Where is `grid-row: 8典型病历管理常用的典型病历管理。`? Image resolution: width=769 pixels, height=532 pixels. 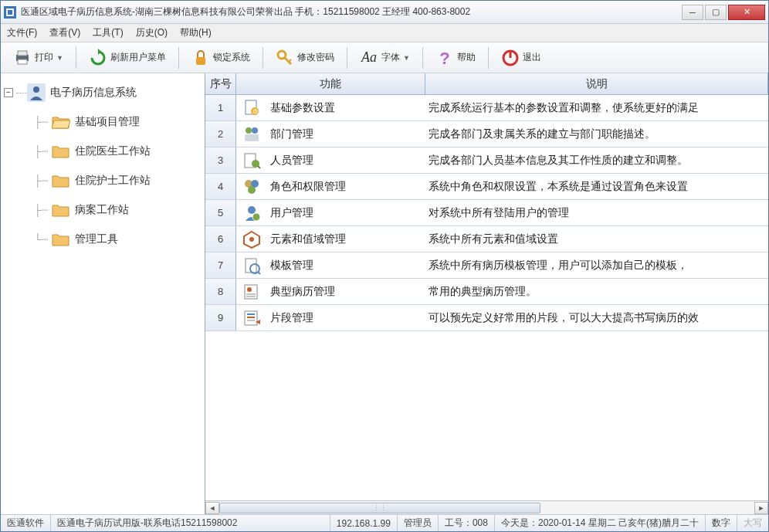 grid-row: 8典型病历管理常用的典型病历管理。 is located at coordinates (486, 292).